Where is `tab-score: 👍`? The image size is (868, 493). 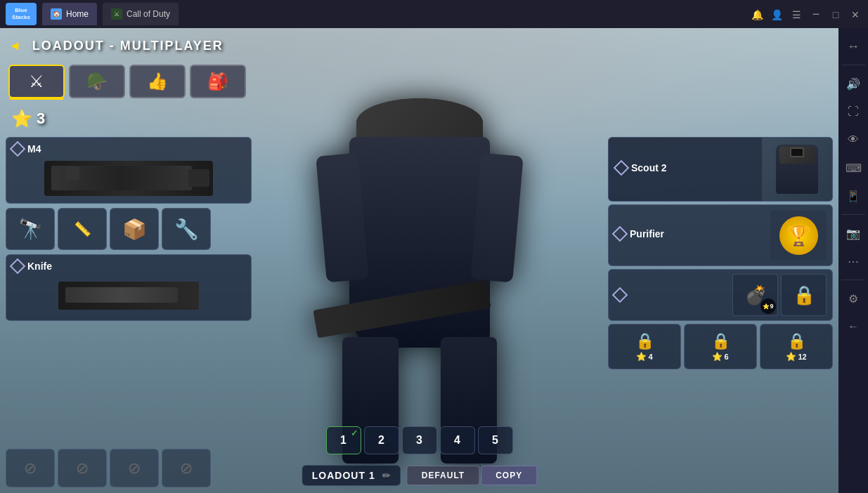
tab-score: 👍 is located at coordinates (157, 81).